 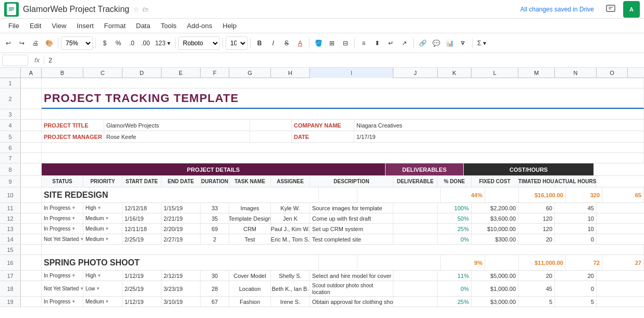 I want to click on menu-file: File, so click(x=14, y=26).